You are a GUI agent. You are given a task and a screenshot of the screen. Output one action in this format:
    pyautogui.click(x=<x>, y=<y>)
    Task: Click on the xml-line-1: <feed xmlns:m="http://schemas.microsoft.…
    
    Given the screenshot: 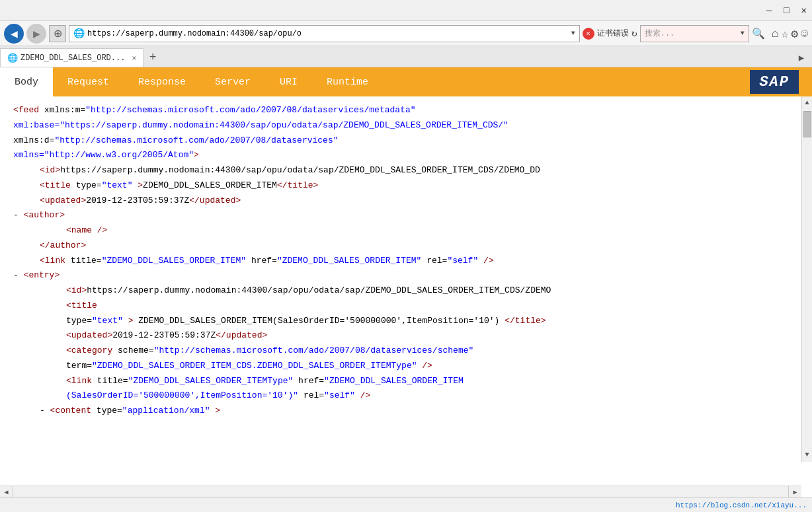 What is the action you would take?
    pyautogui.click(x=406, y=111)
    